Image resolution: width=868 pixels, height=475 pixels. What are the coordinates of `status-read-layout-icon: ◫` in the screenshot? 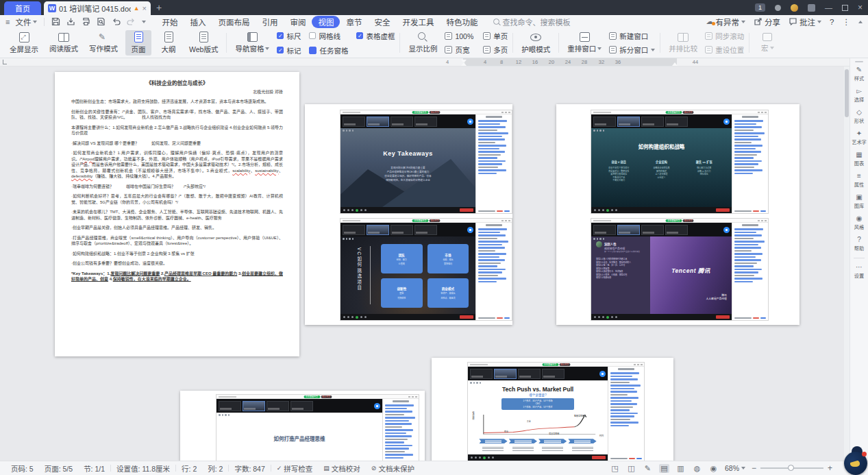 It's located at (632, 469).